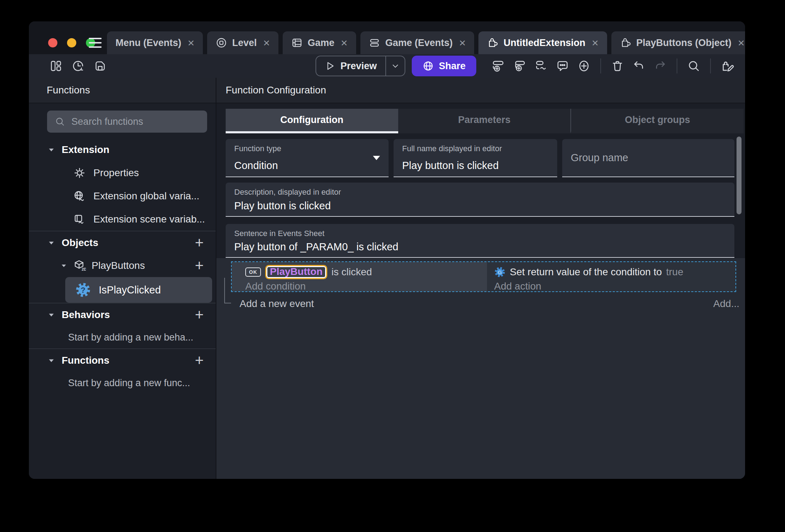  Describe the element at coordinates (444, 66) in the screenshot. I see `share-button: Share` at that location.